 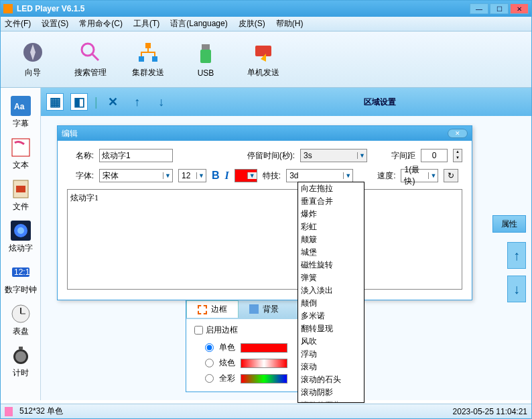 I want to click on effect-option: 城堡, so click(x=331, y=252).